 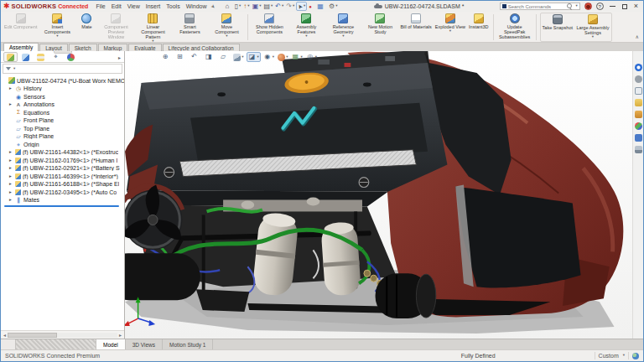 I want to click on pin-menu-icon: ➤, so click(x=213, y=7).